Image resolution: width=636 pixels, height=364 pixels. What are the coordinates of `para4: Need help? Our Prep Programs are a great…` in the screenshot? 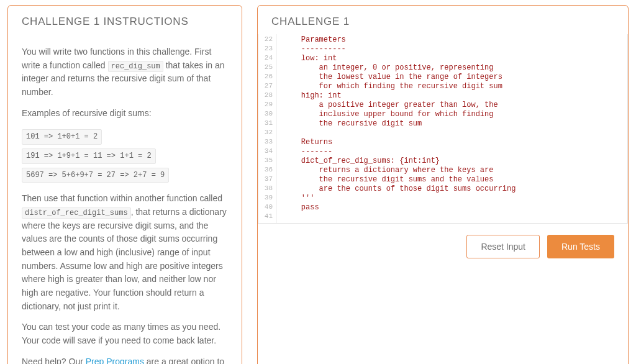 It's located at (125, 360).